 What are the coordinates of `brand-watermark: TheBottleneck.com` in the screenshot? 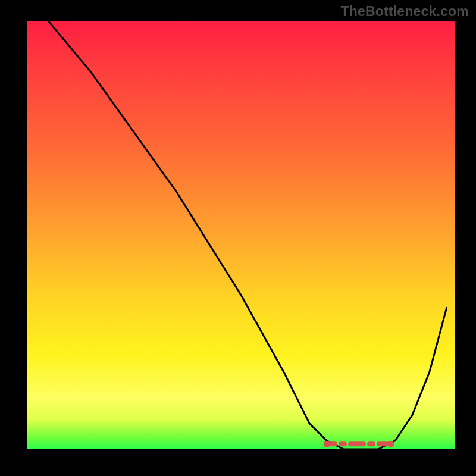 It's located at (405, 12).